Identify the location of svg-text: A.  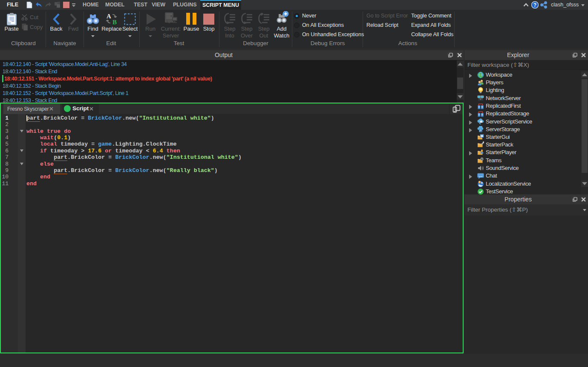
(109, 16).